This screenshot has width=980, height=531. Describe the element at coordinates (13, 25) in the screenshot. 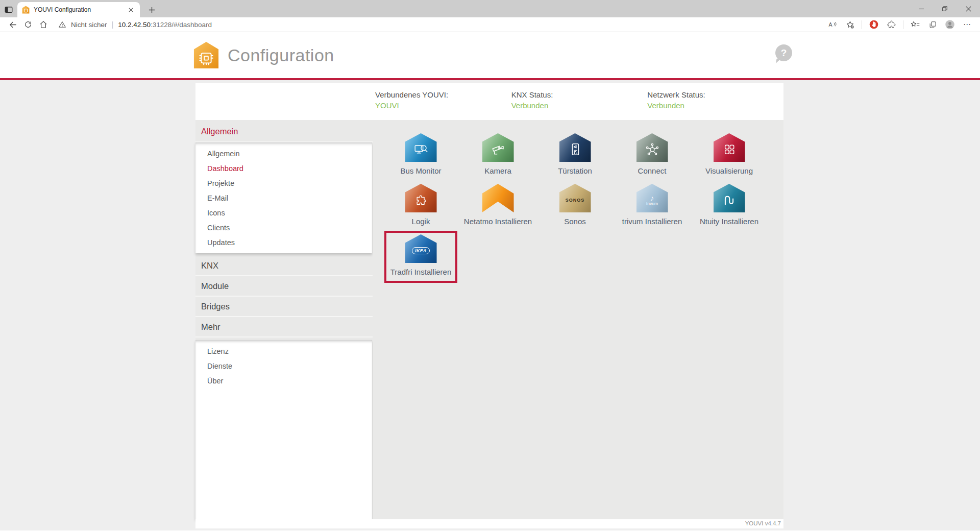

I see `back-button` at that location.